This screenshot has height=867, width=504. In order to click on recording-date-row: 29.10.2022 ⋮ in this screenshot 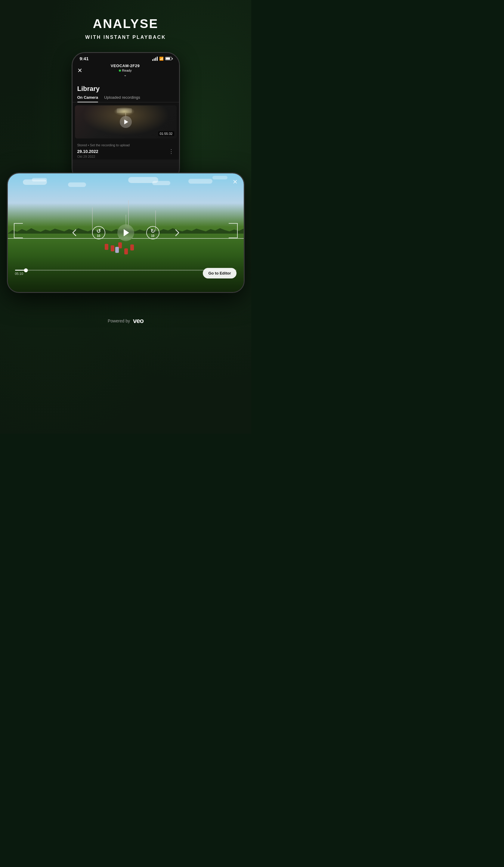, I will do `click(126, 151)`.